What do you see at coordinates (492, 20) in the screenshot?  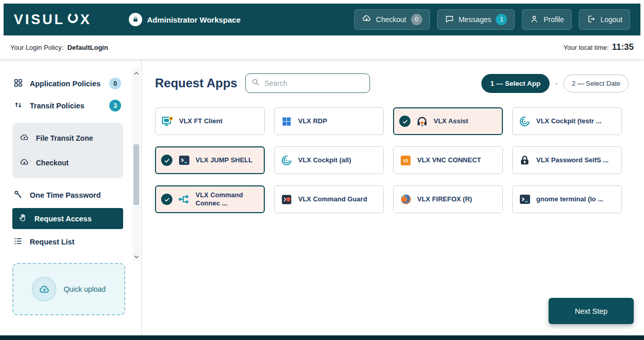 I see `header-actions: Checkout 0 Messages 1 Profile Logout` at bounding box center [492, 20].